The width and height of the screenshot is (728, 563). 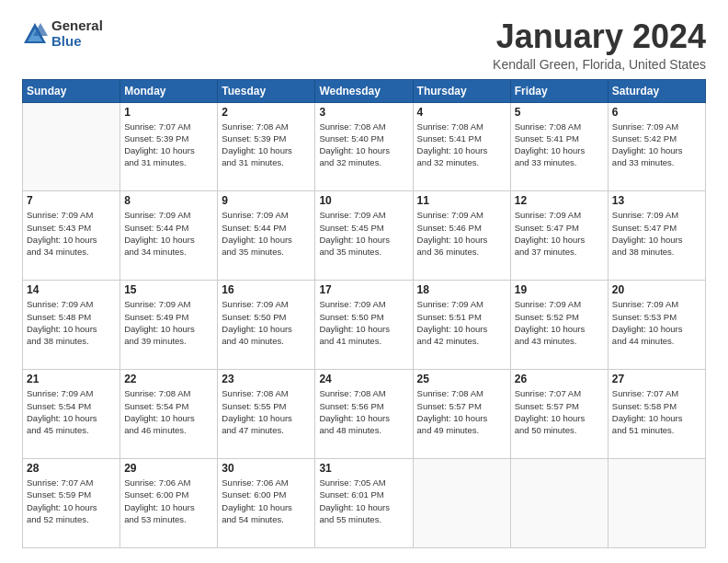 What do you see at coordinates (267, 90) in the screenshot?
I see `col-tuesday: Tuesday` at bounding box center [267, 90].